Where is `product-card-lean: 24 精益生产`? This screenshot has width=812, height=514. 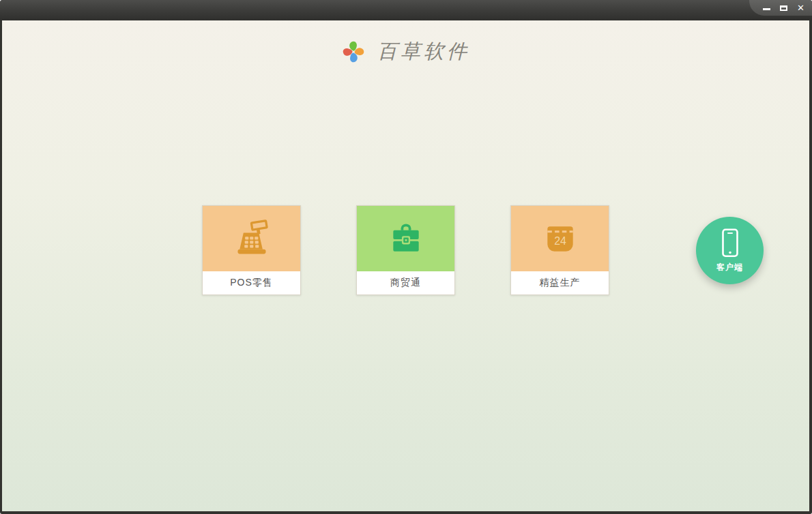
product-card-lean: 24 精益生产 is located at coordinates (560, 250).